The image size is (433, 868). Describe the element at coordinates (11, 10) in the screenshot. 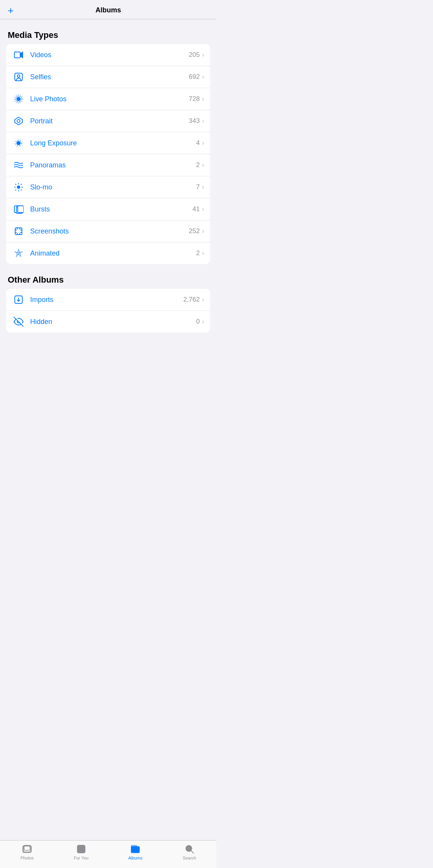

I see `add-album-button: +` at that location.